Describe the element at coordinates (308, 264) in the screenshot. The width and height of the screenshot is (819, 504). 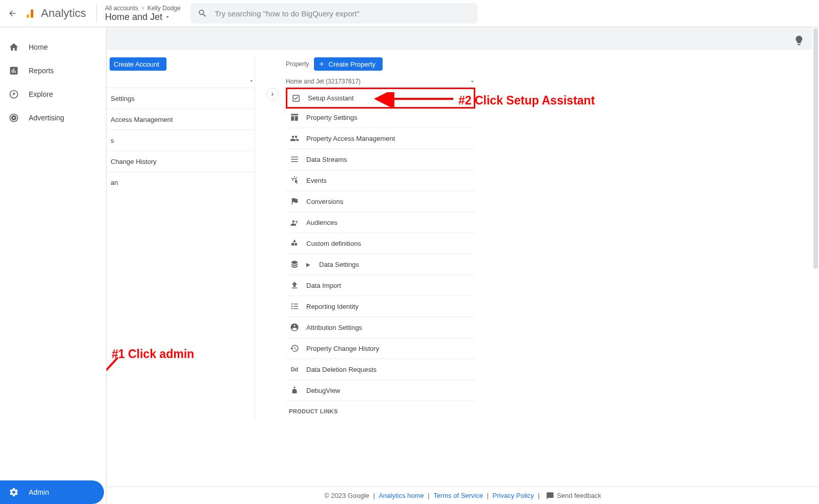
I see `caret-right-icon: ▶` at that location.